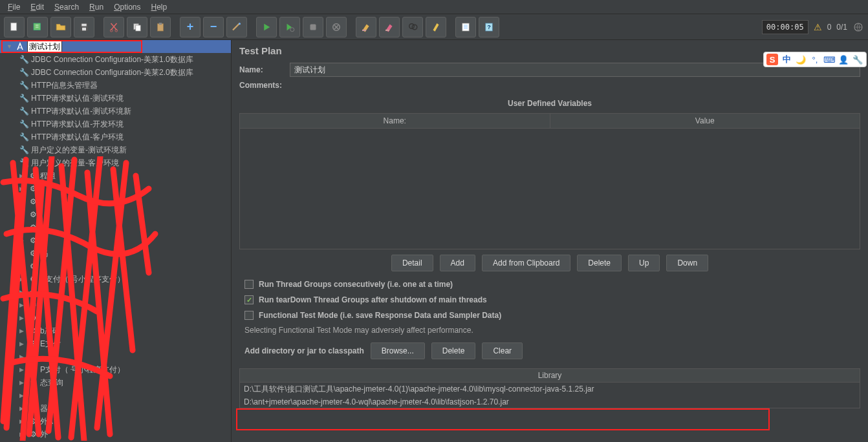 The height and width of the screenshot is (442, 868). Describe the element at coordinates (454, 351) in the screenshot. I see `delete-jar-button: Delete` at that location.